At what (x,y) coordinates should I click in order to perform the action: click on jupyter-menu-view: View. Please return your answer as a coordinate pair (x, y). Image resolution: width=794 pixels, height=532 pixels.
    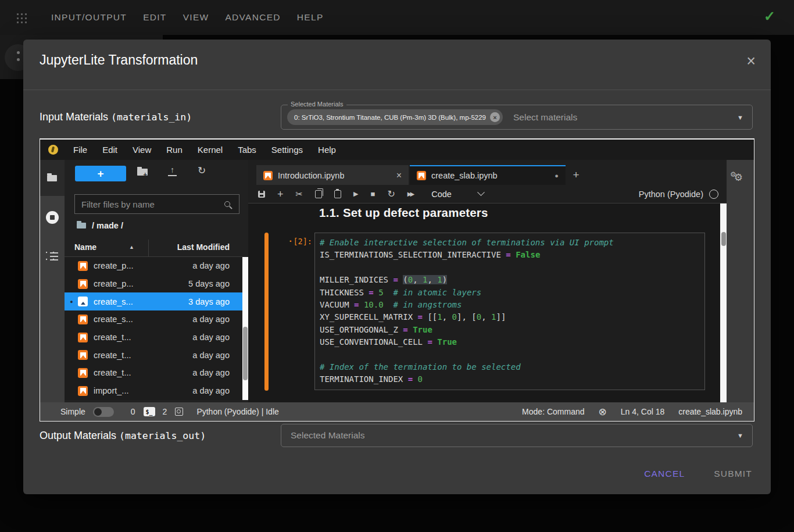
    Looking at the image, I should click on (142, 150).